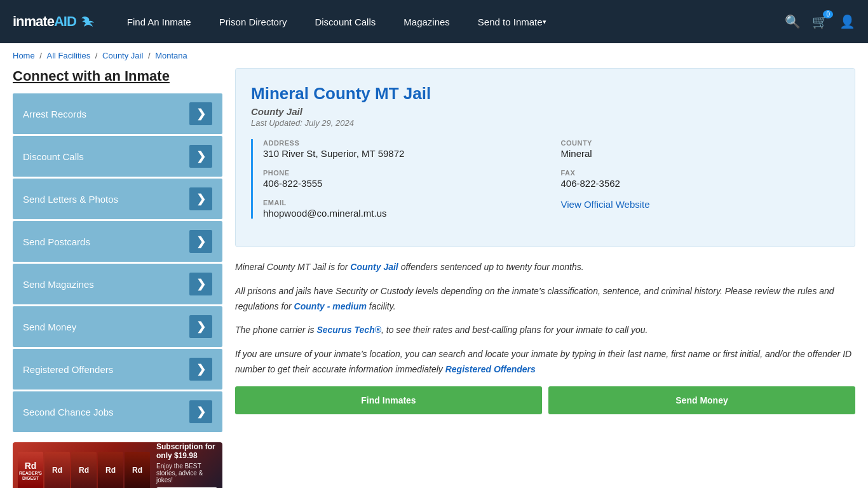  Describe the element at coordinates (512, 22) in the screenshot. I see `nav-send-to-inmate: Send to Inmate` at that location.